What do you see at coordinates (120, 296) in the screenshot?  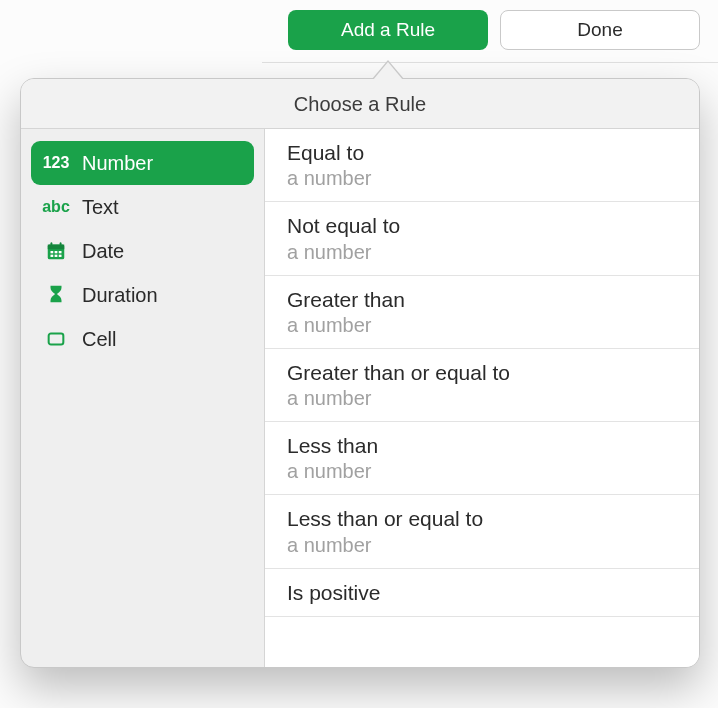 I see `sidebar-item-label: Duration` at bounding box center [120, 296].